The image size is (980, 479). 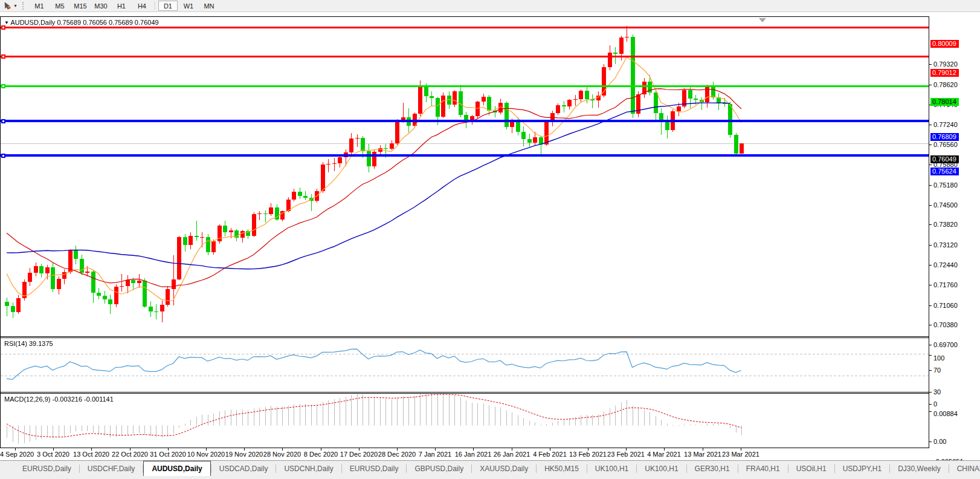 What do you see at coordinates (121, 6) in the screenshot?
I see `timeframe-button-h1: H1` at bounding box center [121, 6].